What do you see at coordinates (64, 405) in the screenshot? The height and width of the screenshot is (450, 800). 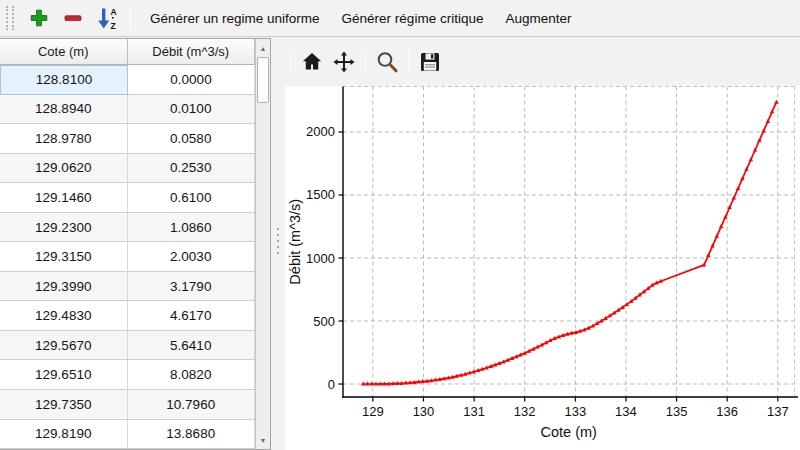 I see `table-cell: 129.7350` at bounding box center [64, 405].